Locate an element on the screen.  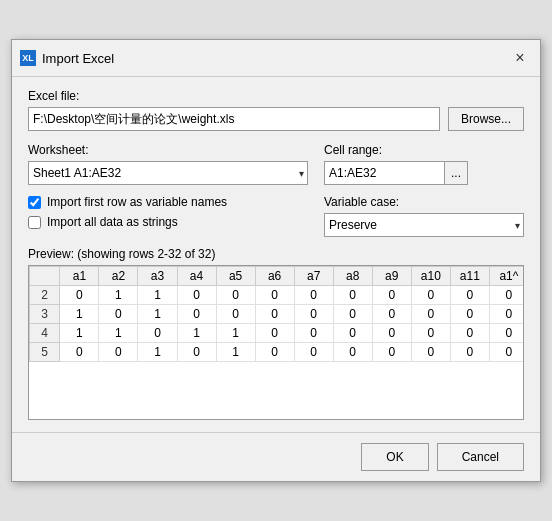
titlebar: XL Import Excel × is located at coordinates (276, 58).